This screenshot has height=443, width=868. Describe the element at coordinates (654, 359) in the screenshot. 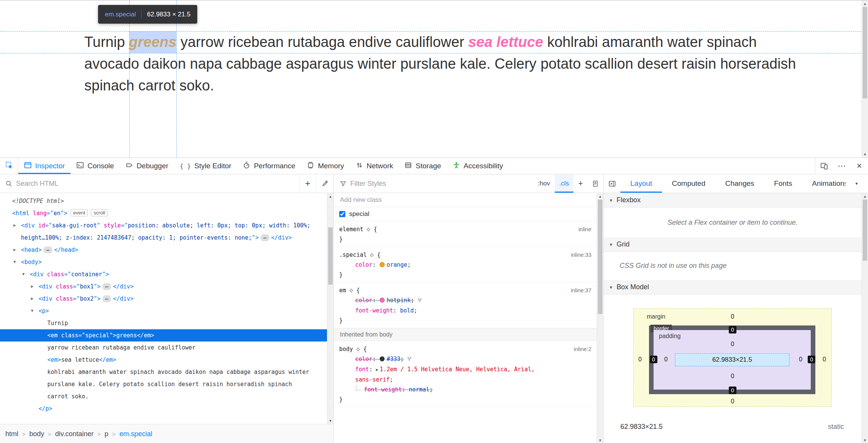

I see `border-left-value: 0` at that location.